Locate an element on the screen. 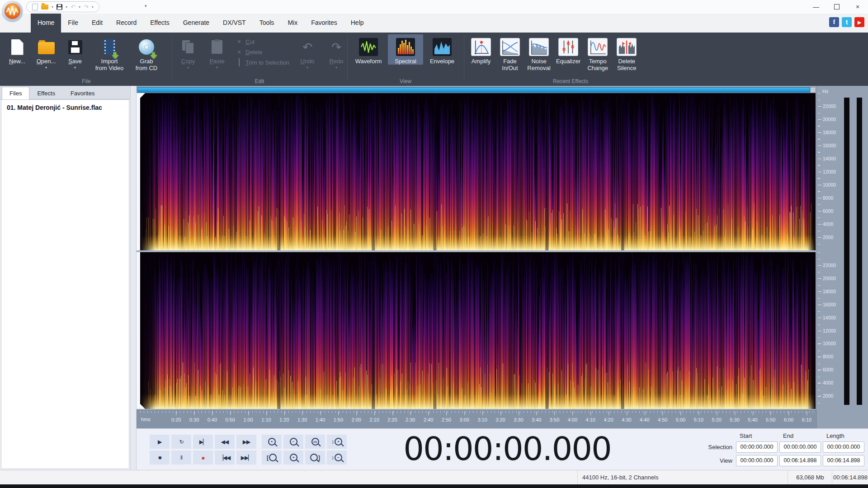 This screenshot has height=488, width=868. overview-scrollbar is located at coordinates (474, 90).